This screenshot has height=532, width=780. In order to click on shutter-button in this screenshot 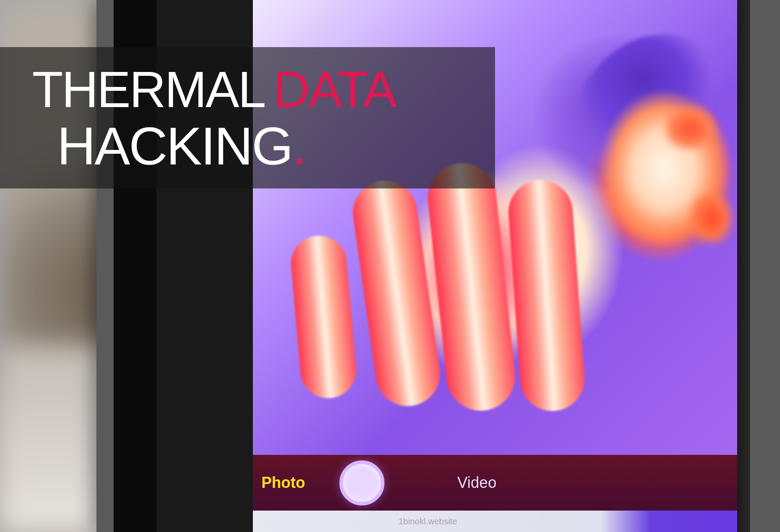, I will do `click(362, 483)`.